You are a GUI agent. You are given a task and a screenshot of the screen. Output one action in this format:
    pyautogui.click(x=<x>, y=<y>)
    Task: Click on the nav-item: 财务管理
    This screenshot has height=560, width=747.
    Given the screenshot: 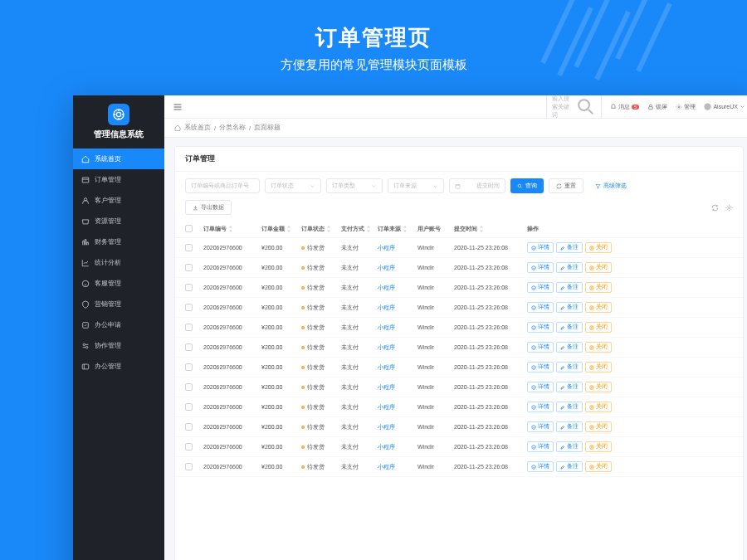 What is the action you would take?
    pyautogui.click(x=119, y=242)
    